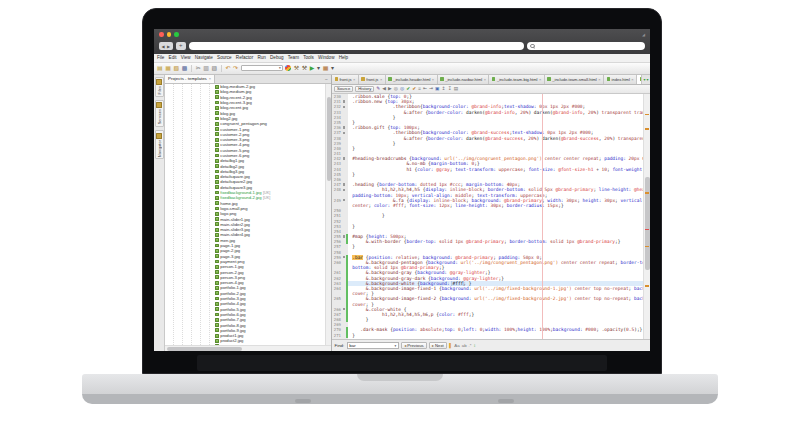 This screenshot has width=800, height=440. What do you see at coordinates (470, 346) in the screenshot?
I see `regex-toggle: .*` at bounding box center [470, 346].